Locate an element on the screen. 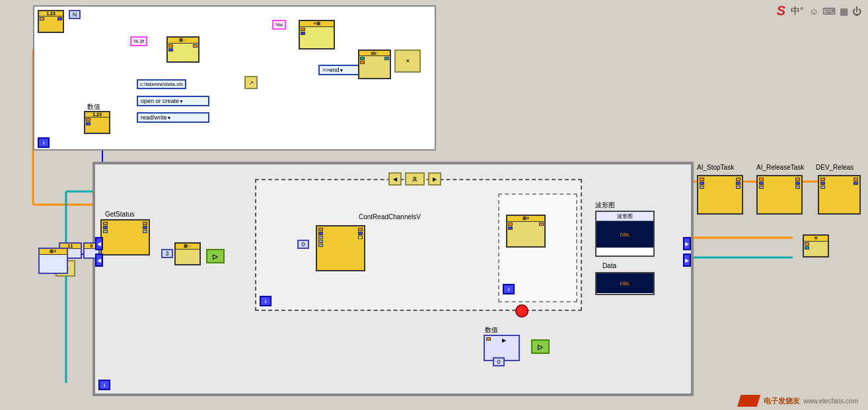 This screenshot has width=868, height=410. iter-terminal-inner: i is located at coordinates (266, 301).